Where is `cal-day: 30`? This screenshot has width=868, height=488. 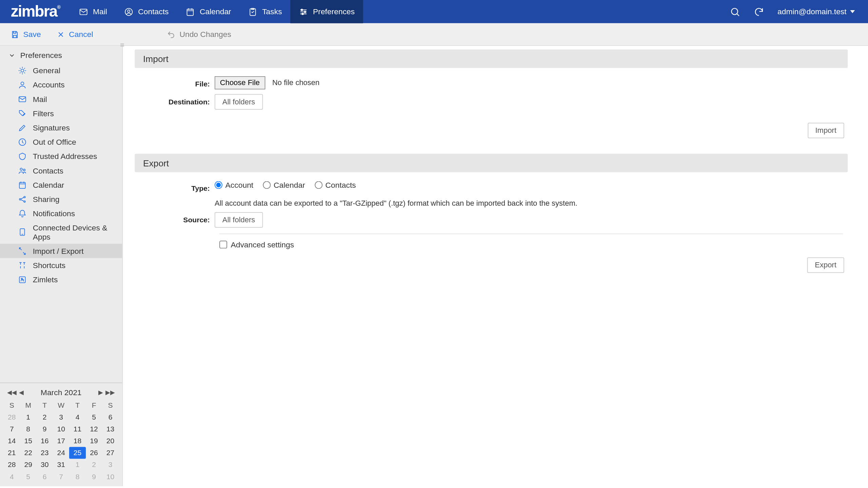
cal-day: 30 is located at coordinates (44, 465).